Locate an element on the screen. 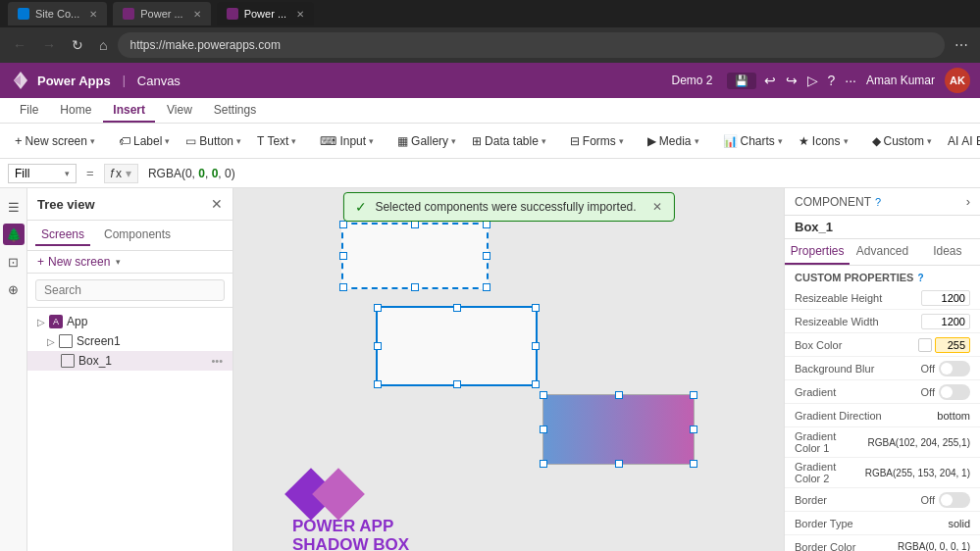 This screenshot has height=551, width=980. media-button: ▶ Media ▾ is located at coordinates (673, 141).